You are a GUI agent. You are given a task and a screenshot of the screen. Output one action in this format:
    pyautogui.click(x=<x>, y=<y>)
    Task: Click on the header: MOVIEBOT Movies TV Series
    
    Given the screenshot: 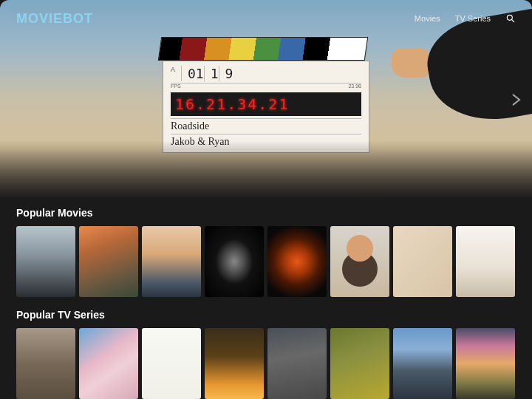 What is the action you would take?
    pyautogui.click(x=266, y=18)
    